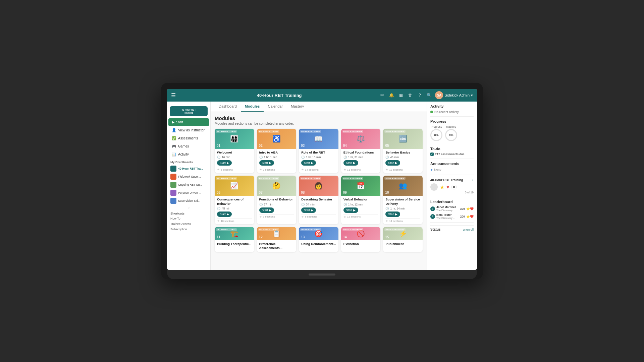 Image resolution: width=644 pixels, height=362 pixels. Describe the element at coordinates (447, 210) in the screenshot. I see `lb-course-1: The Discovery ...` at that location.